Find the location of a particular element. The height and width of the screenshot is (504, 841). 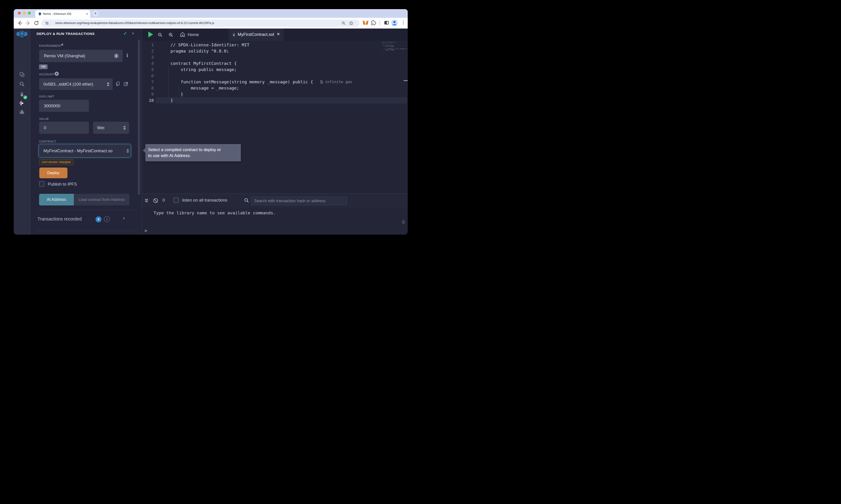

unit-stepper-icon is located at coordinates (124, 128).